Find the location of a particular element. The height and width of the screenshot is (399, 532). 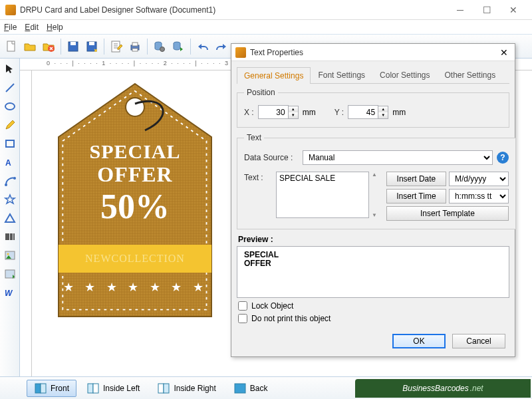

undo-icon is located at coordinates (203, 47).